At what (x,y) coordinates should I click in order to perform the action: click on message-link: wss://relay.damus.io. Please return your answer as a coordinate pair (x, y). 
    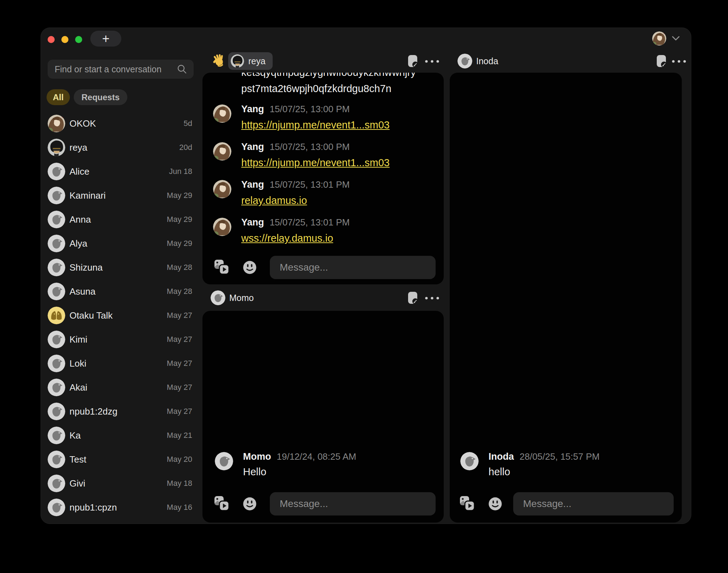
    Looking at the image, I should click on (287, 239).